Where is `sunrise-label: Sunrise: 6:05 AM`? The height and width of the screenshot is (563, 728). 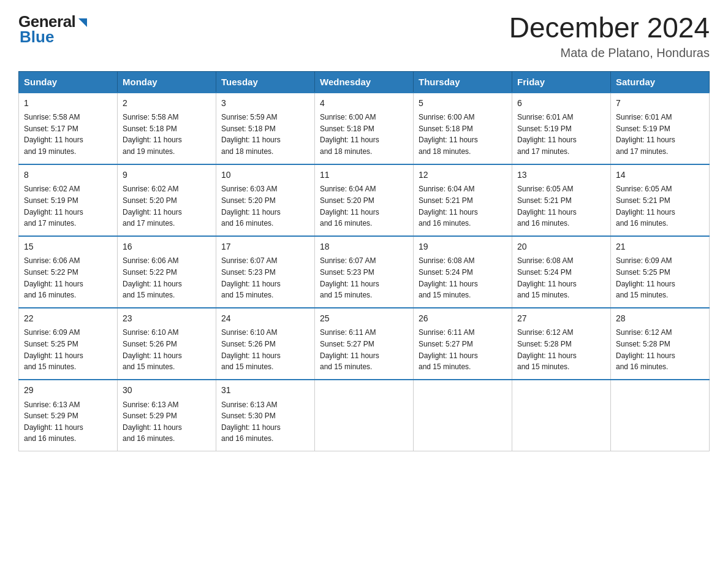 sunrise-label: Sunrise: 6:05 AM is located at coordinates (545, 189).